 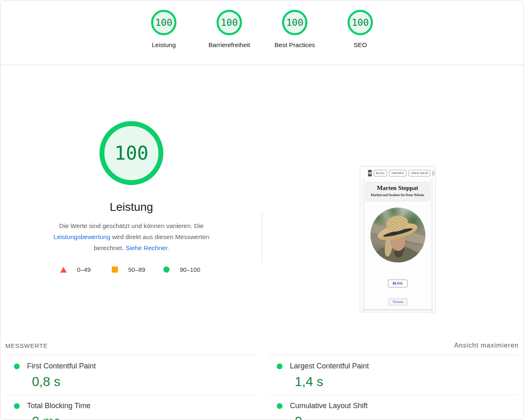 What do you see at coordinates (262, 345) in the screenshot?
I see `metrics-header: MESSWERTE Ansicht maximieren` at bounding box center [262, 345].